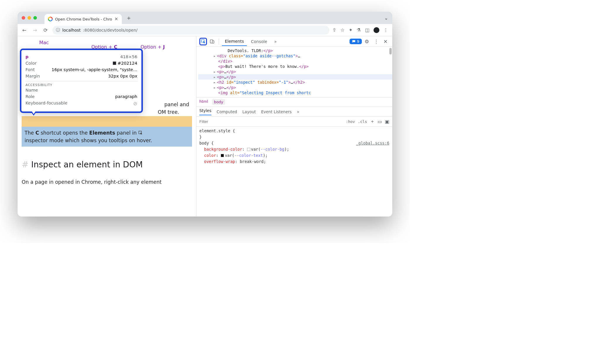  What do you see at coordinates (294, 72) in the screenshot?
I see `dom-tree: DevTools. TLDR:</p> ▸<div class="aside a…` at bounding box center [294, 72].